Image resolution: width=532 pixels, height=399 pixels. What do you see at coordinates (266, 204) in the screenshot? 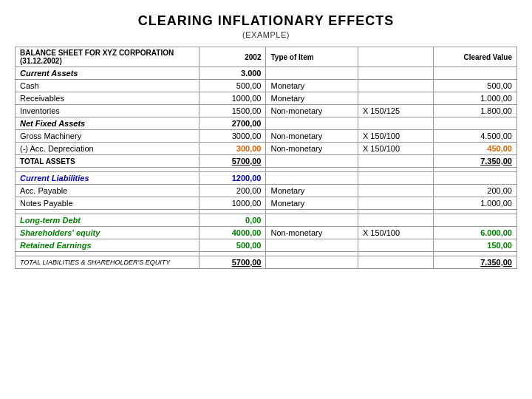
I see `table-row: Notes Payable1000,00Monetary1.000,00` at bounding box center [266, 204].